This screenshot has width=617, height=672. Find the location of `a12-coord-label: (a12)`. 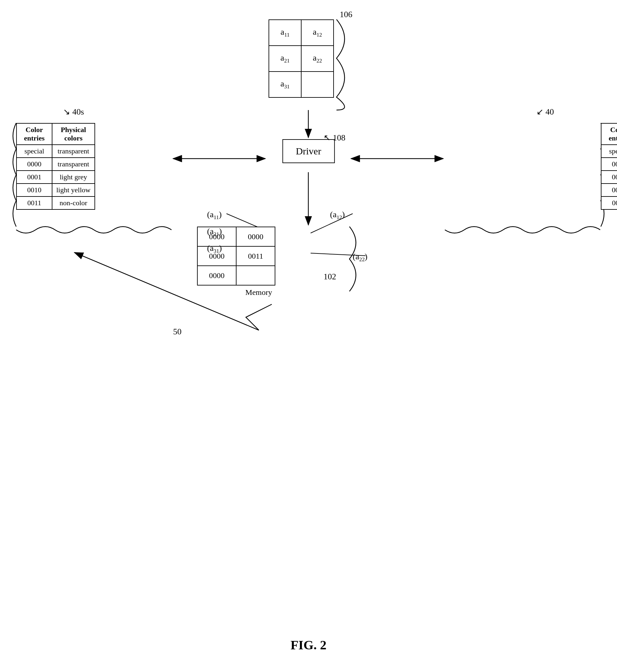

a12-coord-label: (a12) is located at coordinates (337, 215).